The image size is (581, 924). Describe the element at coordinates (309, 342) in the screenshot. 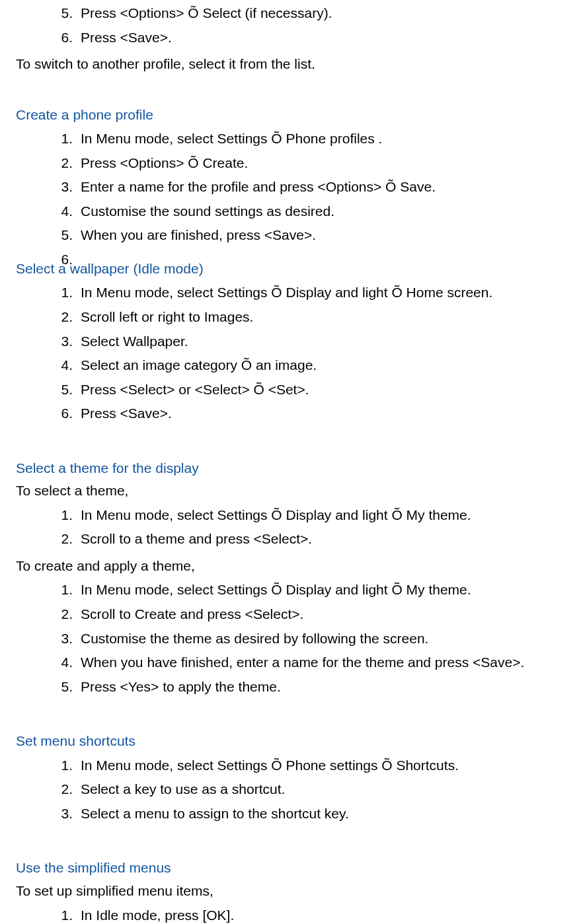

I see `list-item: 3.Select Wallpaper.` at that location.